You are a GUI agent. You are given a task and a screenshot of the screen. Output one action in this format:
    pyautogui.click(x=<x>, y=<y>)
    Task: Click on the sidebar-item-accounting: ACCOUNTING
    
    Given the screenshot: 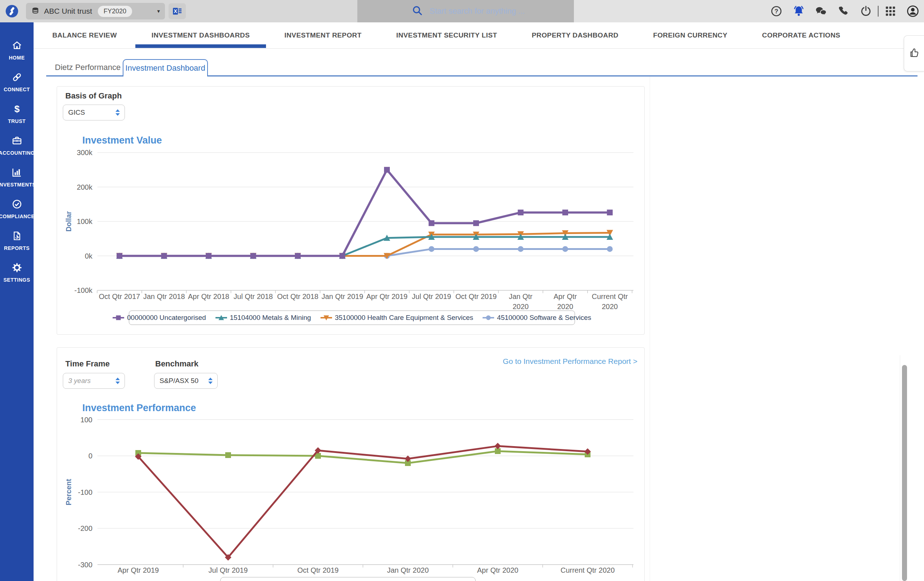 What is the action you would take?
    pyautogui.click(x=17, y=145)
    